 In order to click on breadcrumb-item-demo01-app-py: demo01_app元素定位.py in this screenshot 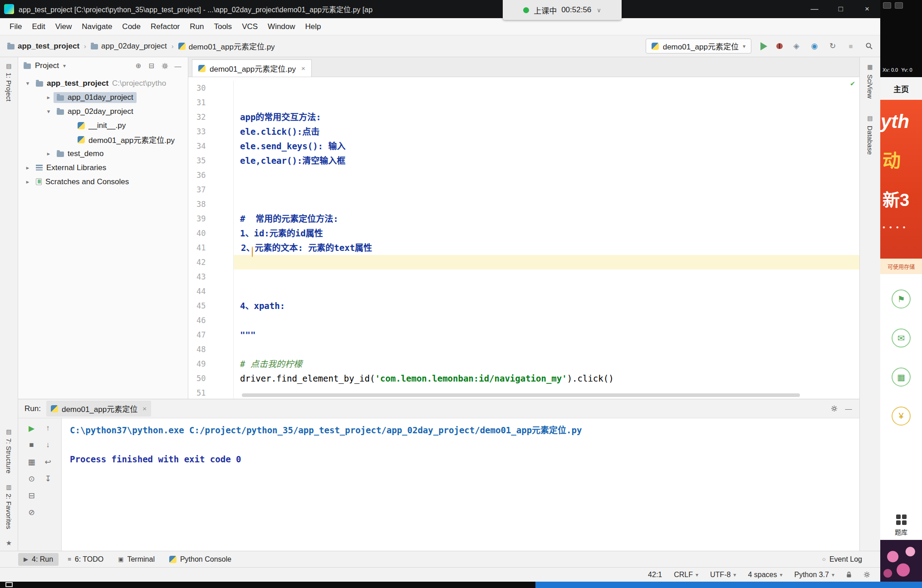, I will do `click(227, 46)`.